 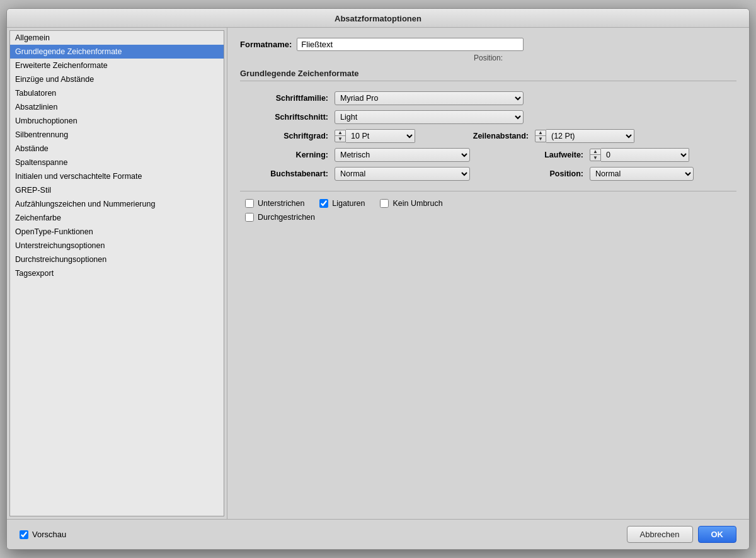 I want to click on position-field-label: Position:, so click(x=533, y=174).